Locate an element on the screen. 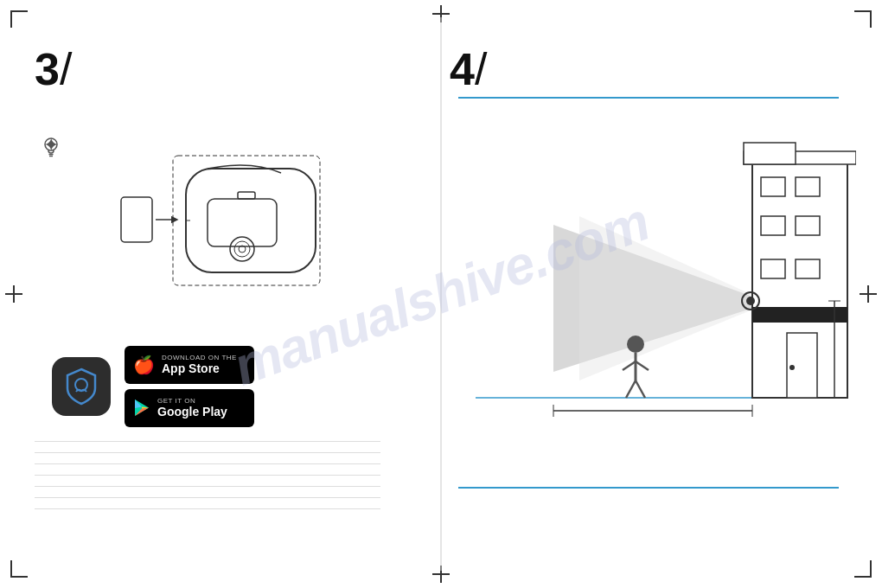 This screenshot has height=588, width=882. corner-mark-tl is located at coordinates (19, 19).